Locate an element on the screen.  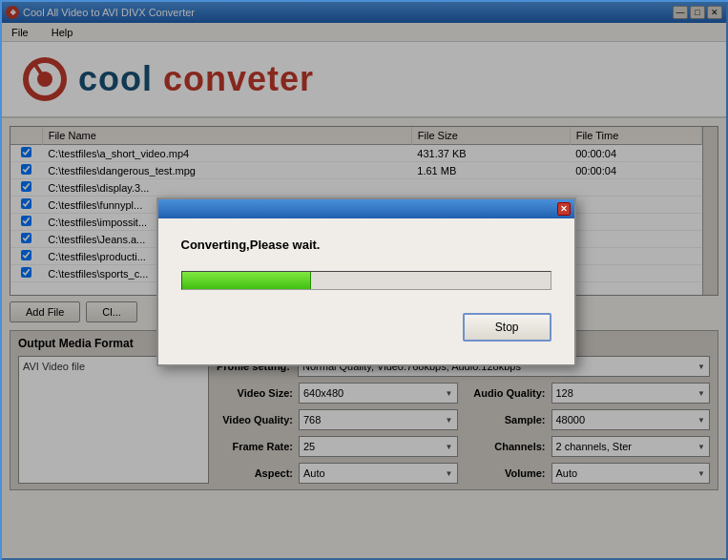
modal-message: Converting,Please wait. is located at coordinates (366, 244).